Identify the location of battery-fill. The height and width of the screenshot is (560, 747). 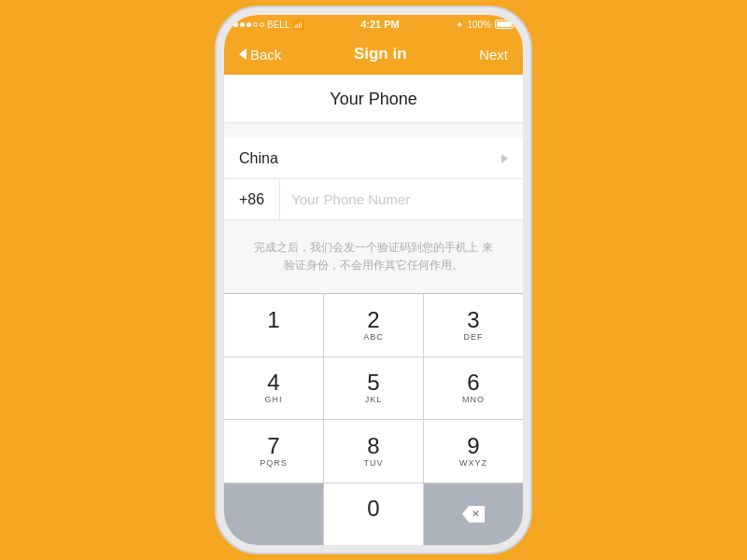
(504, 24).